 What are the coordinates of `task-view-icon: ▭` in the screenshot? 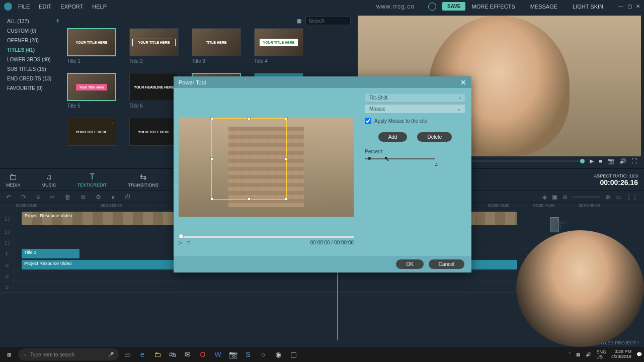 It's located at (127, 354).